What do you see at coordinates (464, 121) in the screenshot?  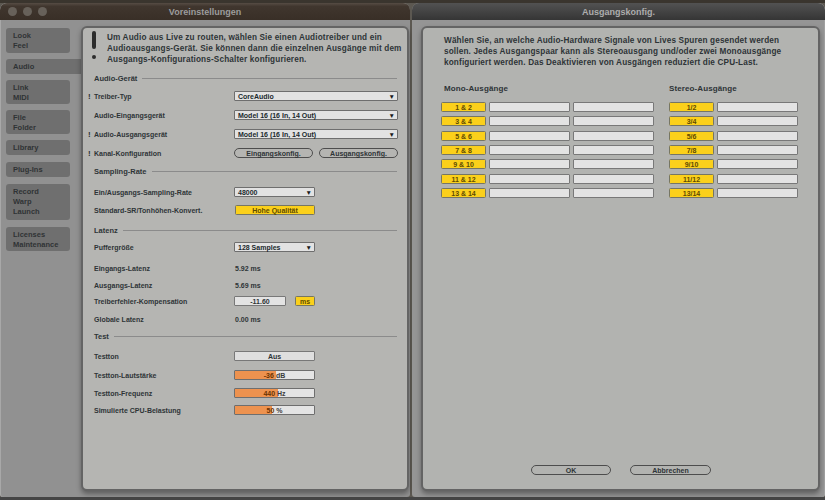 I see `mono-output-button: 3 & 4` at bounding box center [464, 121].